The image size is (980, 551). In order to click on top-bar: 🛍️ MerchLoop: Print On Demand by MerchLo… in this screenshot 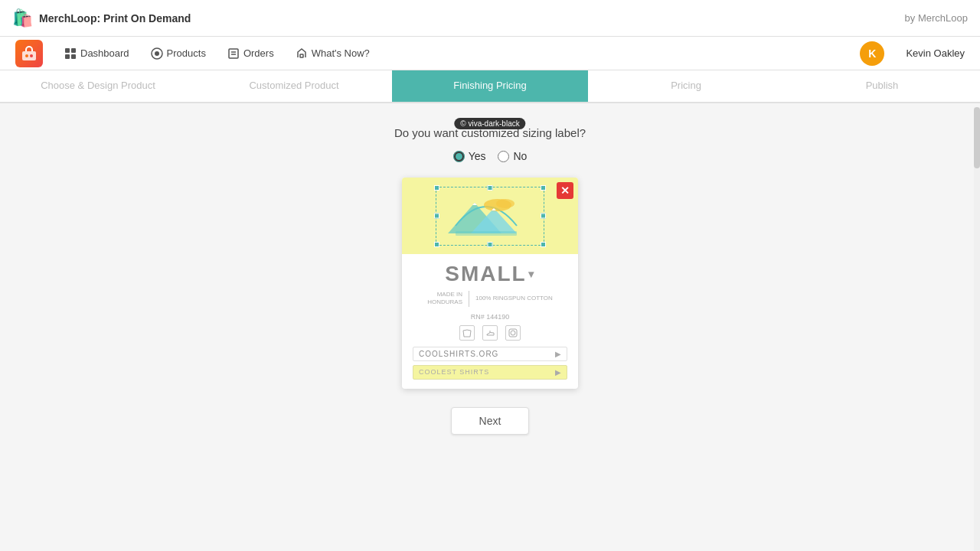, I will do `click(490, 18)`.